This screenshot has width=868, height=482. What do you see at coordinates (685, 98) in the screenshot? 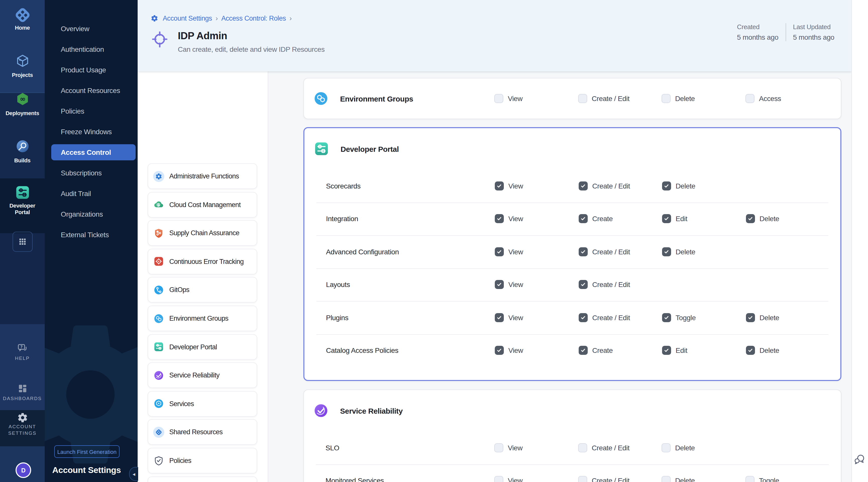
I see `checkbox-label: Delete` at bounding box center [685, 98].